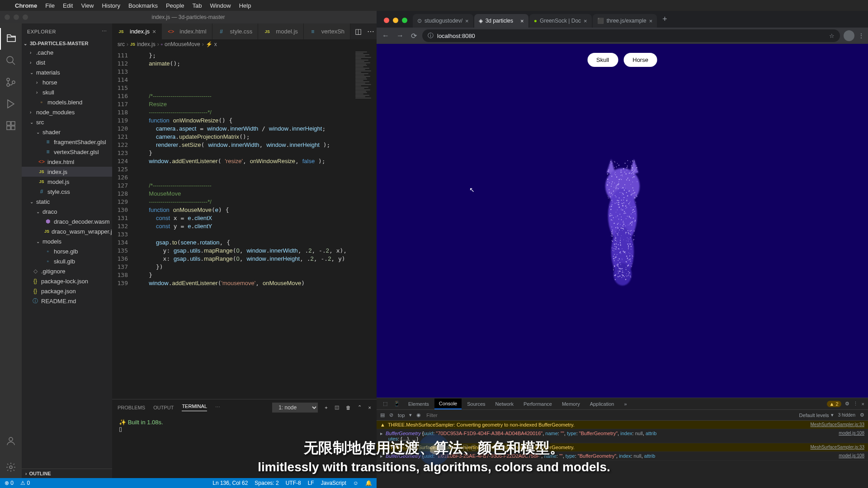  Describe the element at coordinates (131, 408) in the screenshot. I see `problems-tab: PROBLEMS` at that location.